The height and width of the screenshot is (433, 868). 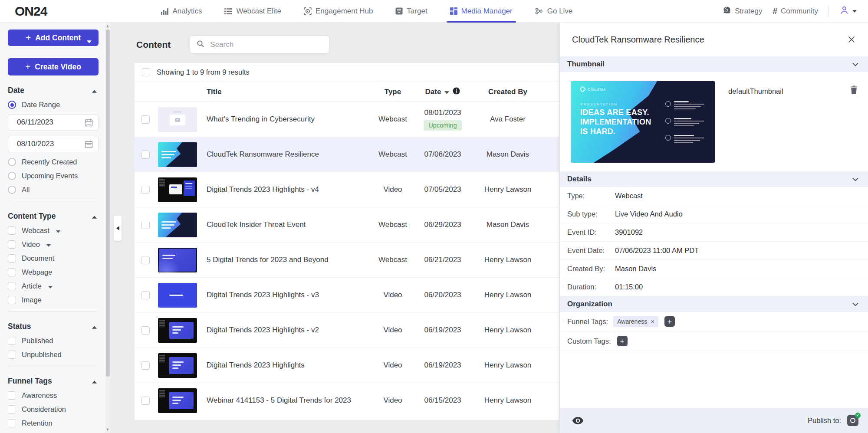 What do you see at coordinates (253, 11) in the screenshot?
I see `nav-webcast-elite: Webcast Elite` at bounding box center [253, 11].